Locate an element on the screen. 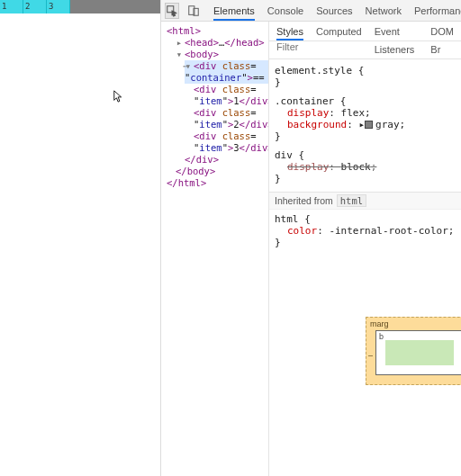  sidebar-tabs: Styles Computed Event Listeners DOM Br is located at coordinates (366, 31).